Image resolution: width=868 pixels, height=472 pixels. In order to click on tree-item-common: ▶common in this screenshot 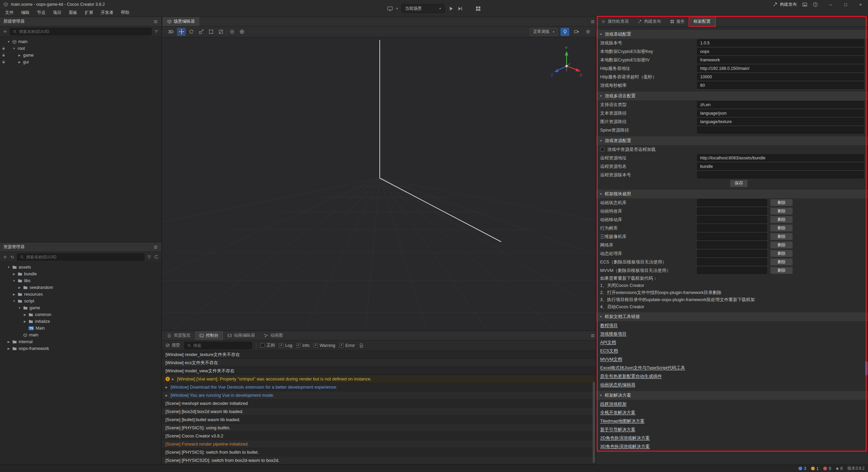, I will do `click(81, 315)`.